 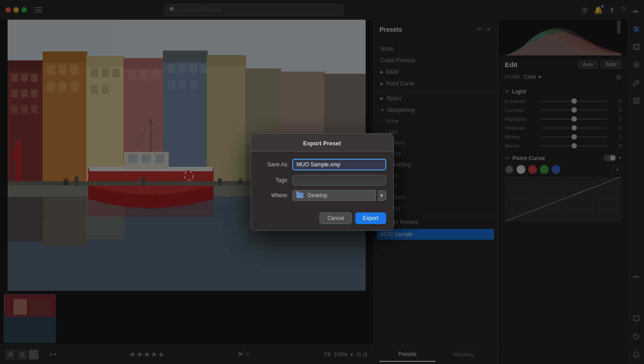 What do you see at coordinates (273, 195) in the screenshot?
I see `where-label: Where:` at bounding box center [273, 195].